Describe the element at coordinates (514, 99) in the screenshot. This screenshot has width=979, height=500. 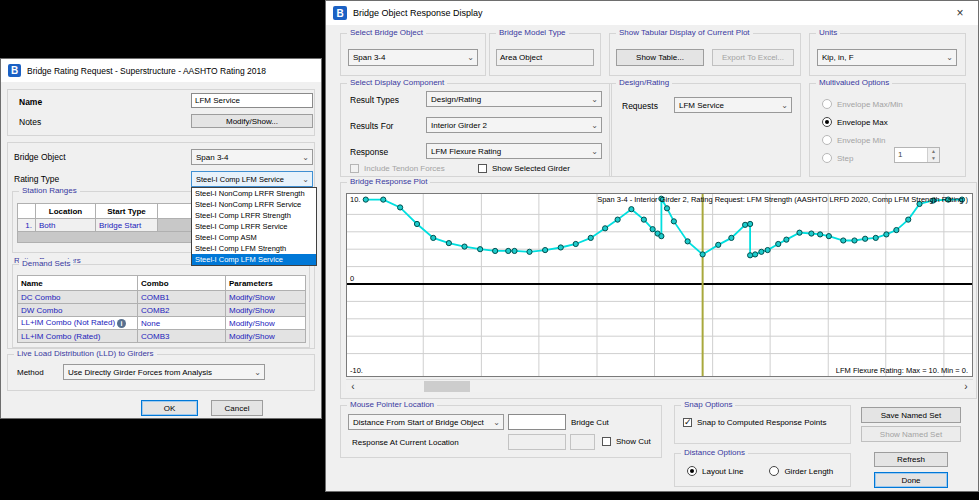
I see `result-types-select: Design/Rating ⌄` at that location.